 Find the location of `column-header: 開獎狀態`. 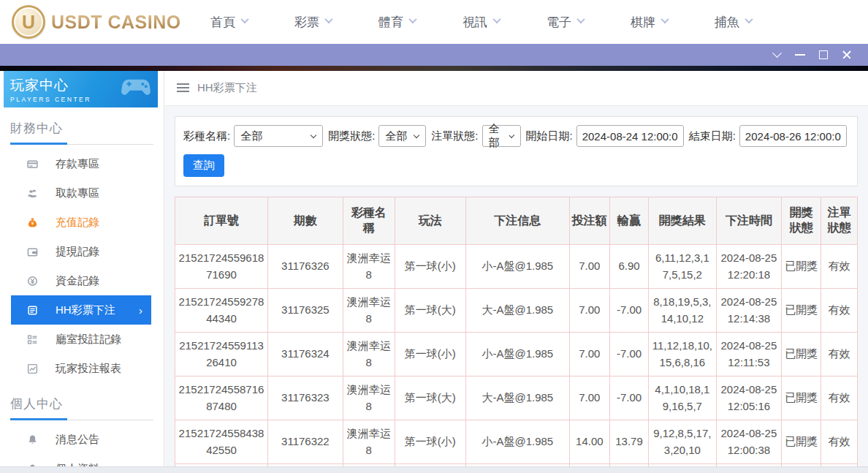

column-header: 開獎狀態 is located at coordinates (802, 221).